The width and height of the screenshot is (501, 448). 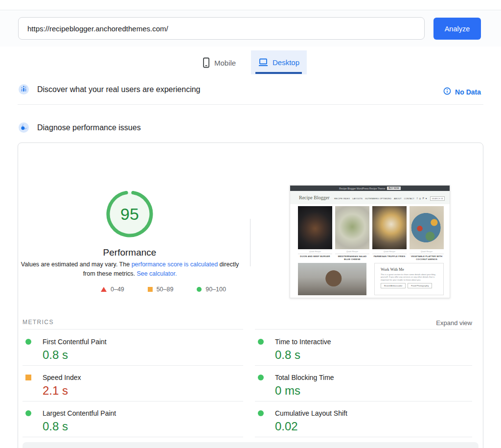 What do you see at coordinates (362, 189) in the screenshot?
I see `thumb-promo-text: Recipe Blogger WordPress Recipe Theme` at bounding box center [362, 189].